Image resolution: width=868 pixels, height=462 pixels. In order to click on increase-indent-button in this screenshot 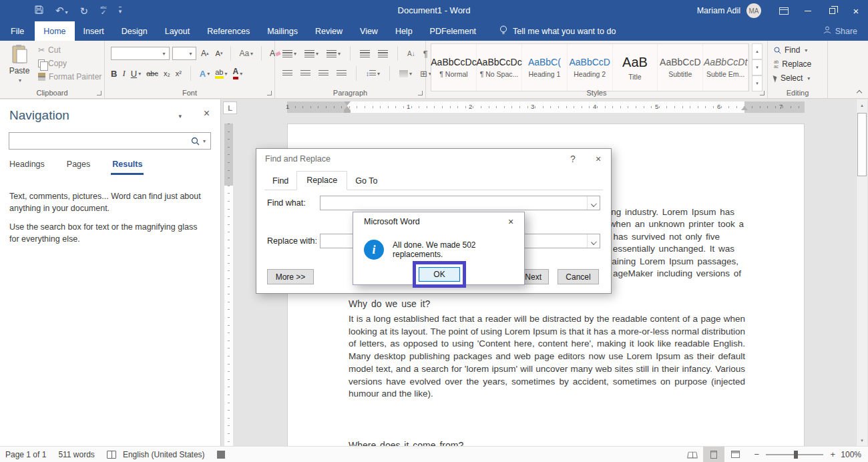, I will do `click(383, 53)`.